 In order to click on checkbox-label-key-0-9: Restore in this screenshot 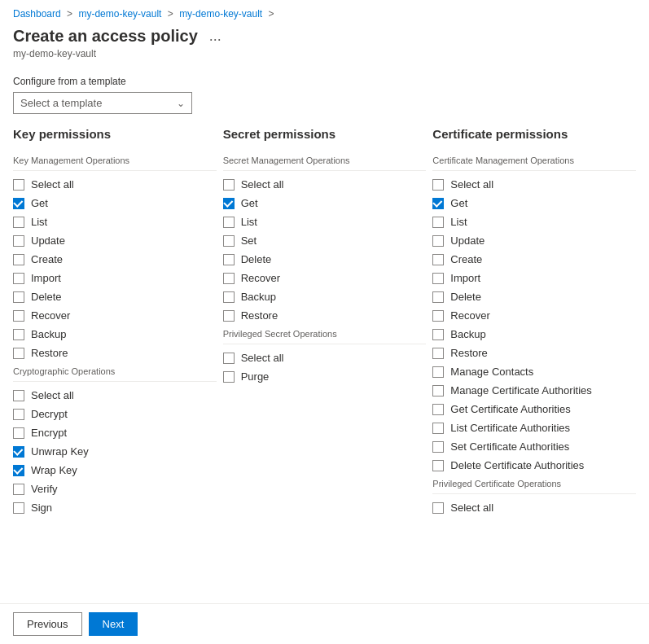, I will do `click(50, 353)`.